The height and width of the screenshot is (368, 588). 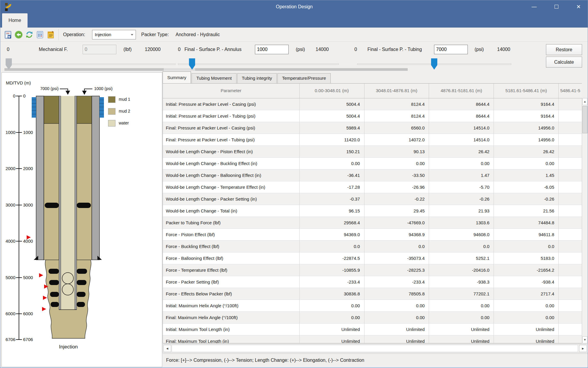 What do you see at coordinates (372, 211) in the screenshot?
I see `table-row: Would-be Length Change - Total (in)96.15…` at bounding box center [372, 211].